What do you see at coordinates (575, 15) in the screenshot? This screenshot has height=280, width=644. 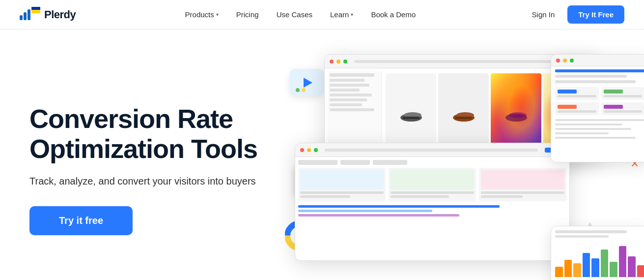 I see `nav-actions: Sign In Try It Free` at bounding box center [575, 15].